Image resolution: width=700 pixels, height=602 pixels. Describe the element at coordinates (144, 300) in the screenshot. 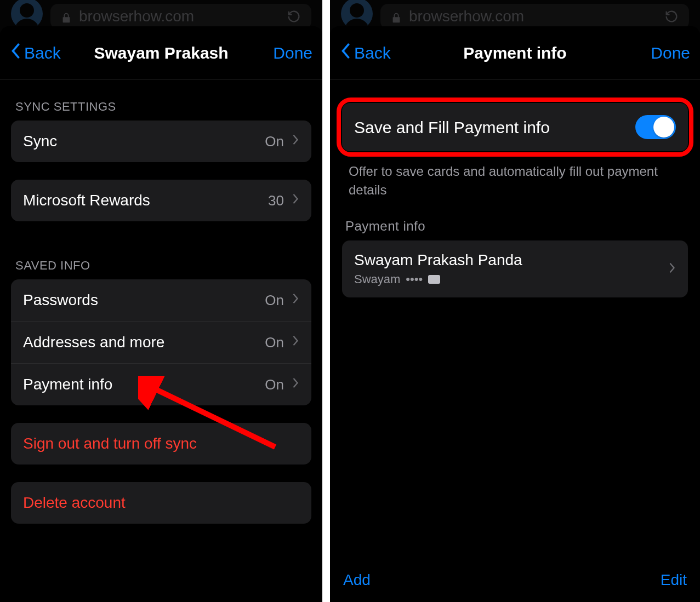

I see `passwords-label: Passwords` at that location.